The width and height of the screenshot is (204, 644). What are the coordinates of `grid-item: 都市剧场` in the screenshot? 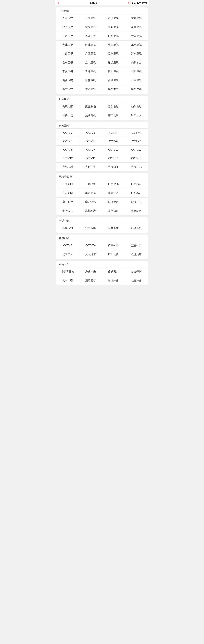 It's located at (114, 116).